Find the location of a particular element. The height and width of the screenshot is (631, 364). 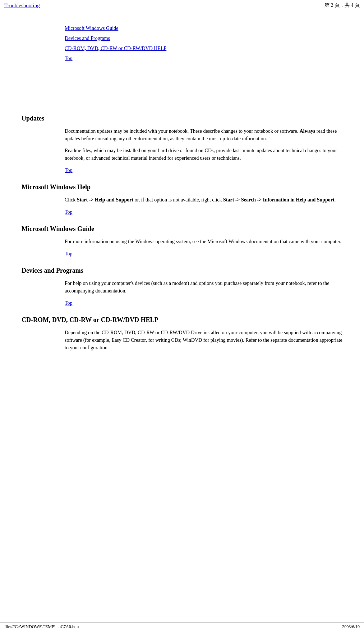

updates-para-1: Documentation updates may be included wi… is located at coordinates (203, 135).